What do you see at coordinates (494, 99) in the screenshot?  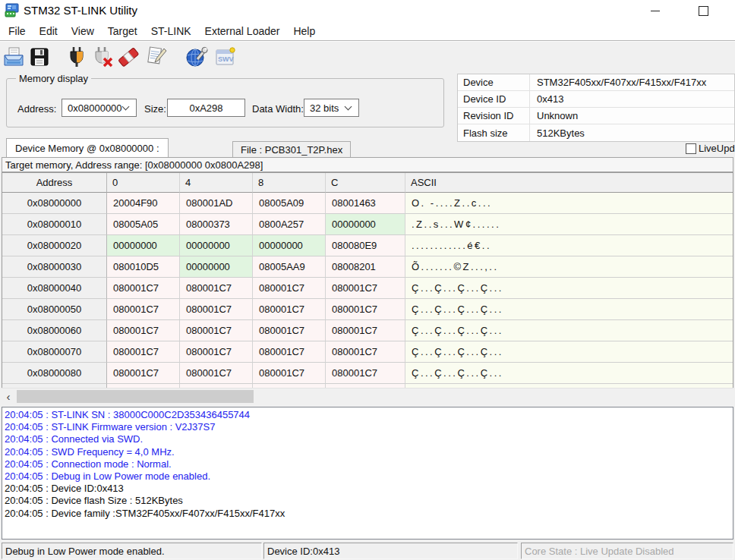 I see `device-id-label: Device ID` at bounding box center [494, 99].